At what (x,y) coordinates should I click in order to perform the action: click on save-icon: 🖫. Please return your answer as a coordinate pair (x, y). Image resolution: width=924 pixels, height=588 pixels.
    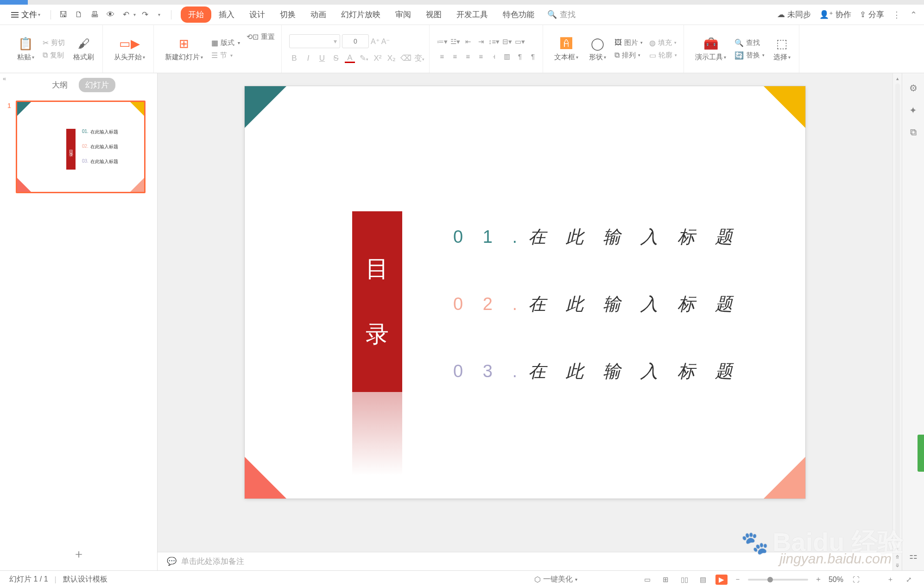
    Looking at the image, I should click on (63, 15).